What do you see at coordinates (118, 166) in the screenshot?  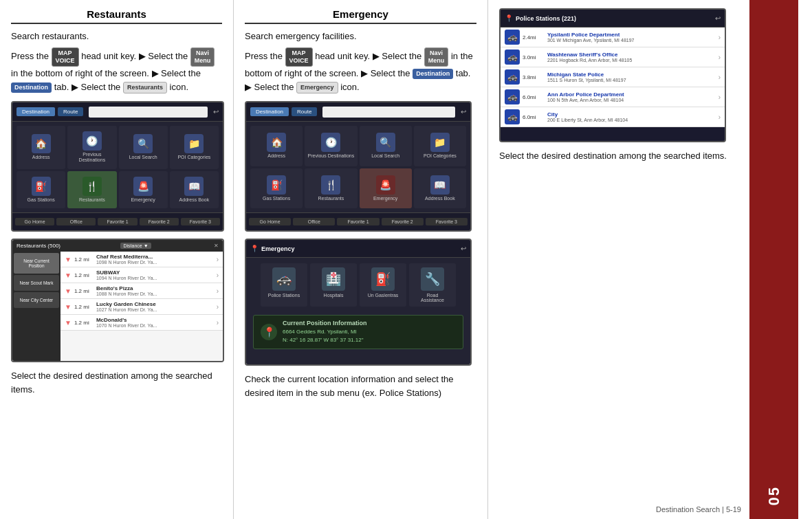 I see `nav-screen-left: Destination Route ↩ 🏠Address 🕐Previous D…` at bounding box center [118, 166].